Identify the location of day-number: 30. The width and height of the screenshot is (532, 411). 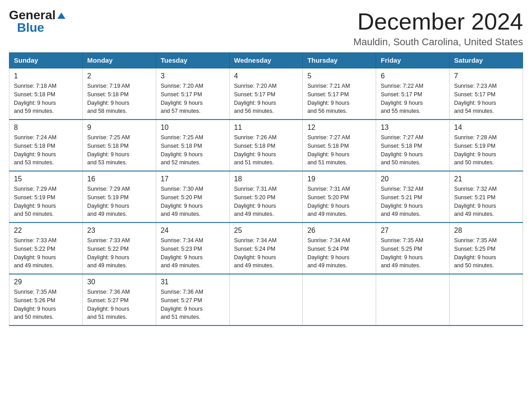
(119, 282).